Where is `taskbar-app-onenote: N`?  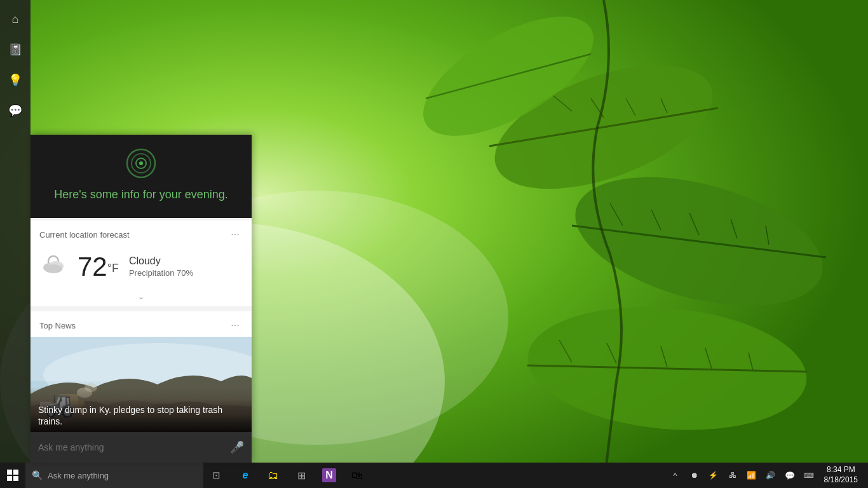
taskbar-app-onenote: N is located at coordinates (329, 475).